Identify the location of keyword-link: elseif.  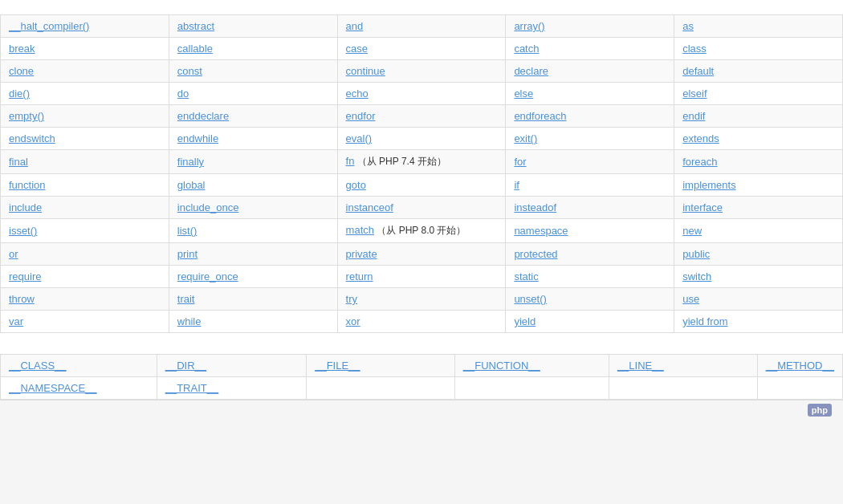
(694, 93).